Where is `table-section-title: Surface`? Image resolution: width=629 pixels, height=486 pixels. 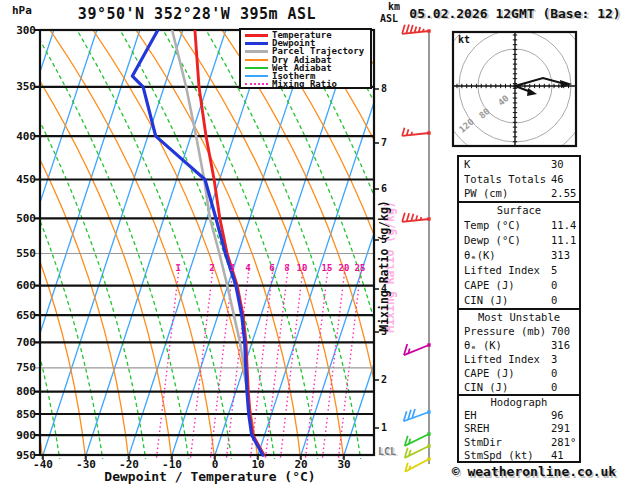 table-section-title: Surface is located at coordinates (519, 210).